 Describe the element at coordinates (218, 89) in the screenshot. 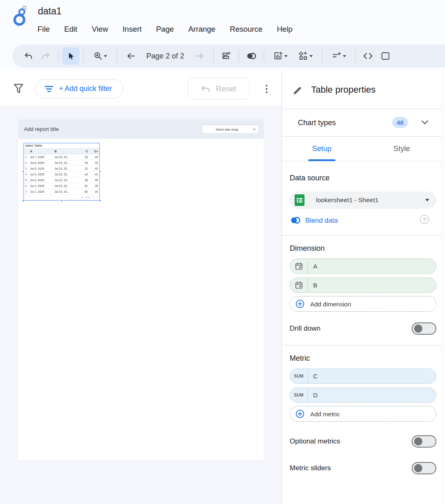

I see `reset-button: Reset` at that location.